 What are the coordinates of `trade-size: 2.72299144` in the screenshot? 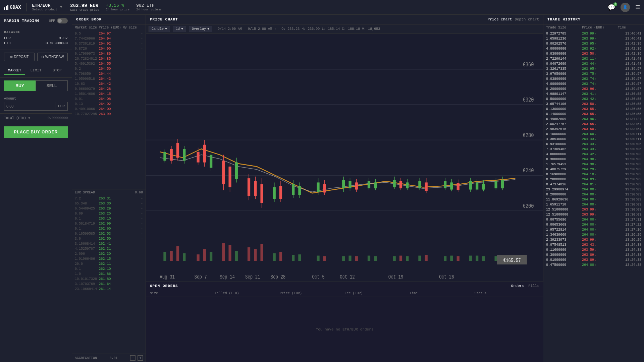 It's located at (564, 59).